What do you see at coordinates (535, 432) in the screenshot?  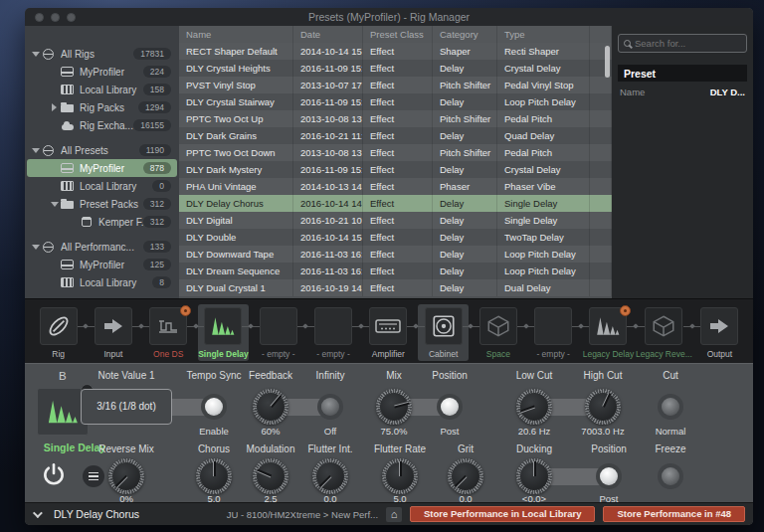 I see `param-value-low-cut: 20.6 Hz` at bounding box center [535, 432].